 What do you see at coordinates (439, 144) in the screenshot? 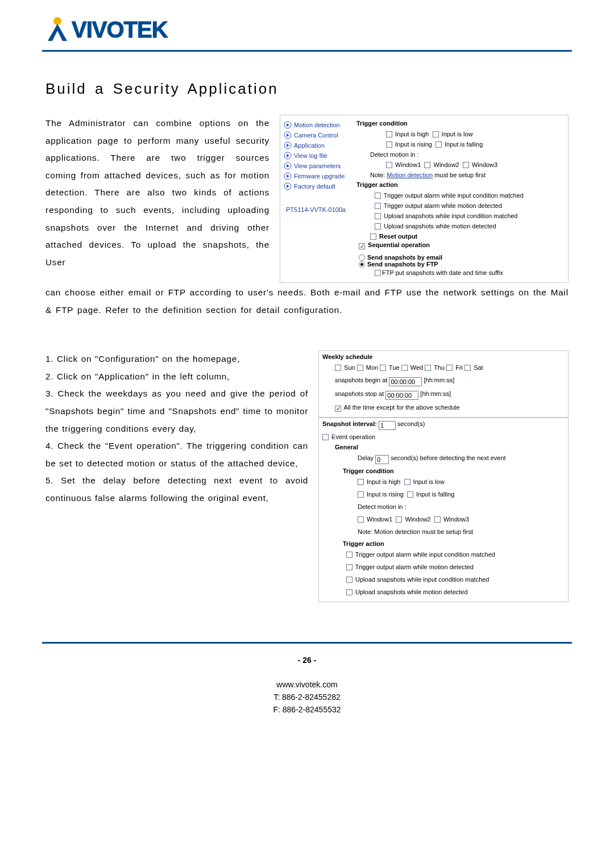
I see `chk-input-falling` at bounding box center [439, 144].